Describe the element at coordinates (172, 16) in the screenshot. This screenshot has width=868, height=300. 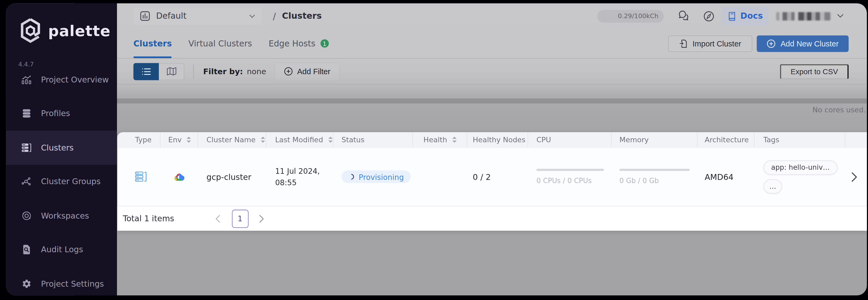
I see `project-name: Default` at that location.